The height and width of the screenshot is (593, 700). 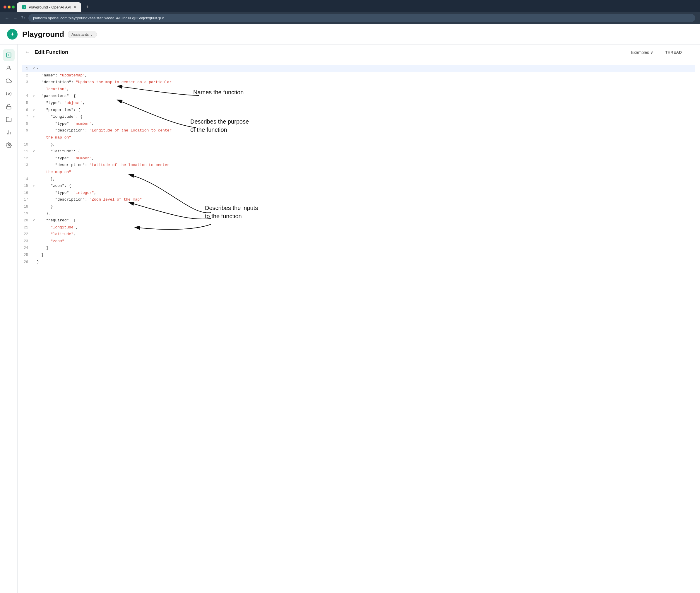 What do you see at coordinates (359, 227) in the screenshot?
I see `code-line-21: 21 "longitude",` at bounding box center [359, 227].